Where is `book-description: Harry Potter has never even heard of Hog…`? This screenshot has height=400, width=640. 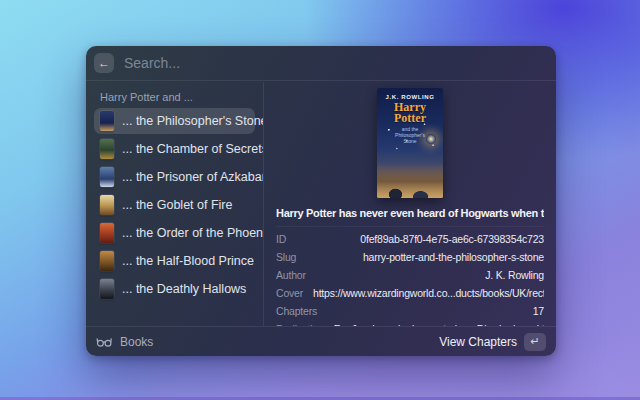
book-description: Harry Potter has never even heard of Hog… is located at coordinates (410, 213).